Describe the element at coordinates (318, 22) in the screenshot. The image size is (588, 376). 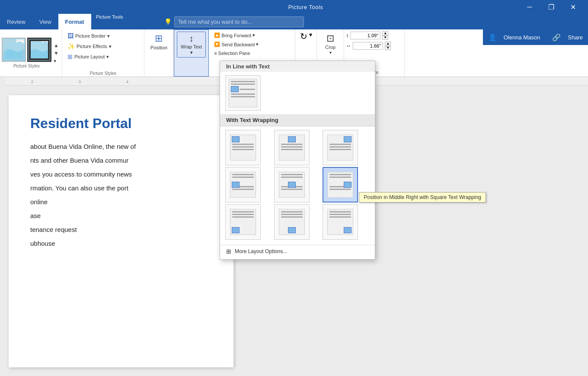
I see `tell-me-bar: 💡` at that location.